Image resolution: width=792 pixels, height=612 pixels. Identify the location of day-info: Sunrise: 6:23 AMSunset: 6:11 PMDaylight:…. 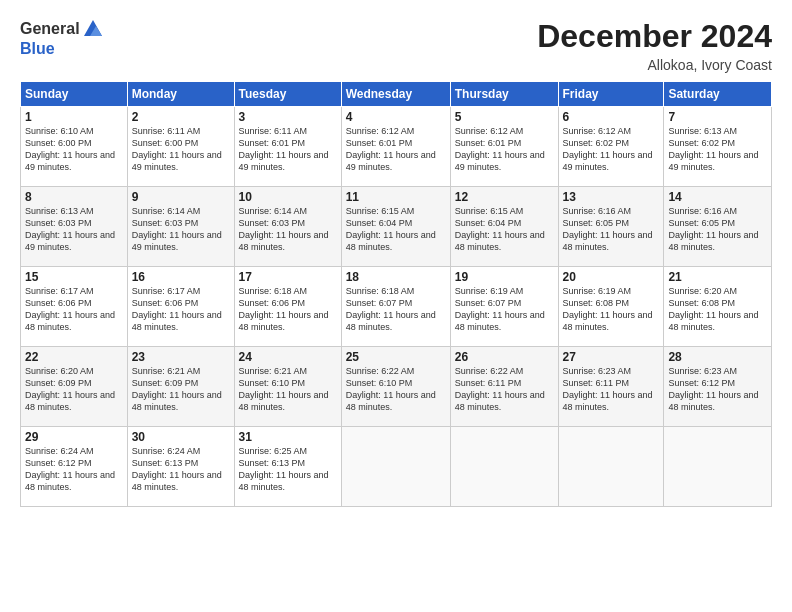
(608, 389).